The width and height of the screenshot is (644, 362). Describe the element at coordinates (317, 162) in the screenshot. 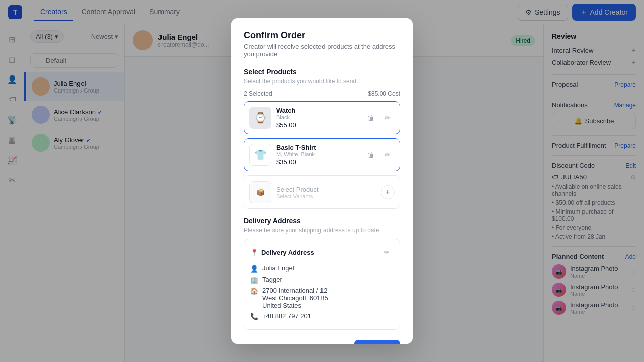

I see `product-price-tshirt: $35.00` at that location.